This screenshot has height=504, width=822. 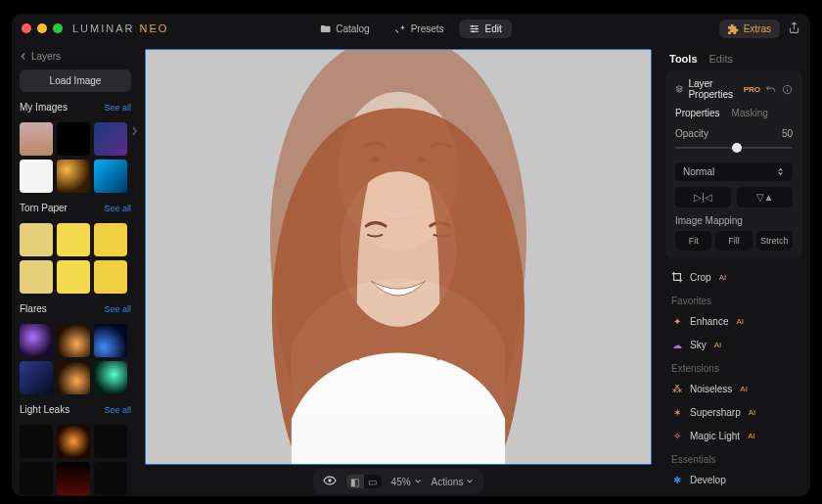 I want to click on blend-mode-dropdown: Normal, so click(x=734, y=172).